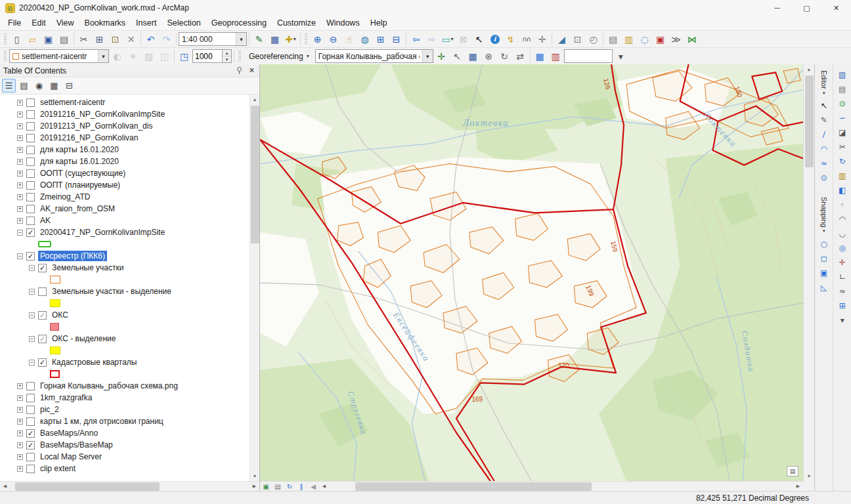 This screenshot has width=851, height=504. What do you see at coordinates (72, 102) in the screenshot?
I see `layer-name-label: settlement-raicentr` at bounding box center [72, 102].